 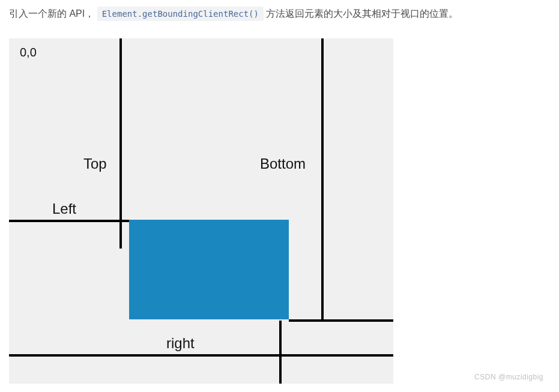 I want to click on line-left-horizontal, so click(x=69, y=221).